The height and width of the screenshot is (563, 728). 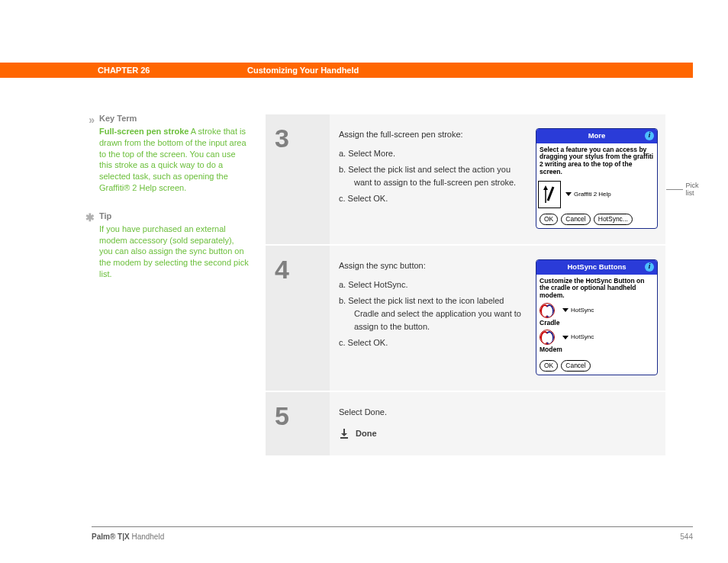 I want to click on tip-label: Tip, so click(x=174, y=217).